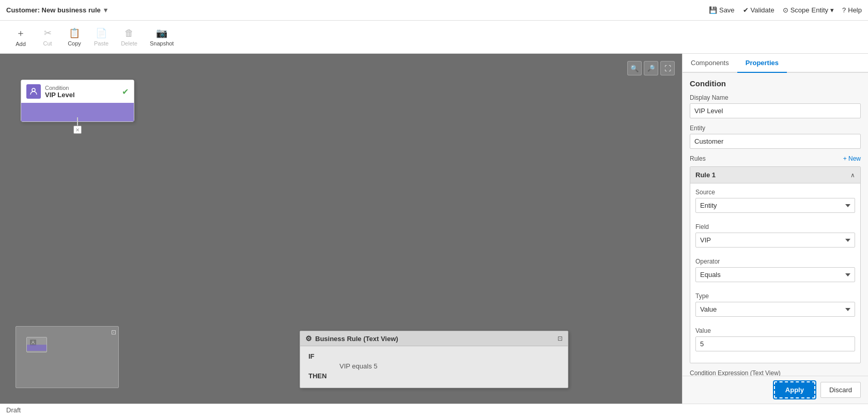  What do you see at coordinates (710, 63) in the screenshot?
I see `tab-components-label: Components` at bounding box center [710, 63].